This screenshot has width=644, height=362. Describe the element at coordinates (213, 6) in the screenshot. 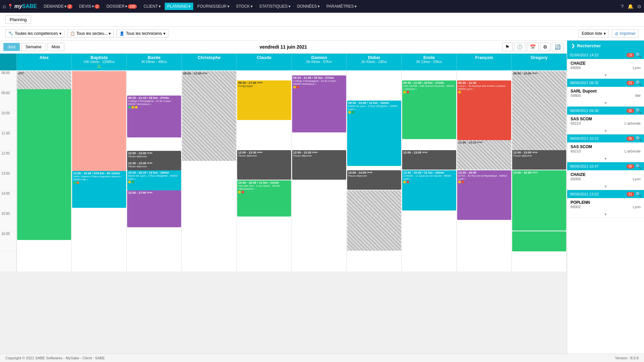

I see `nav-fournisseur: FOURNISSEUR ▾` at that location.